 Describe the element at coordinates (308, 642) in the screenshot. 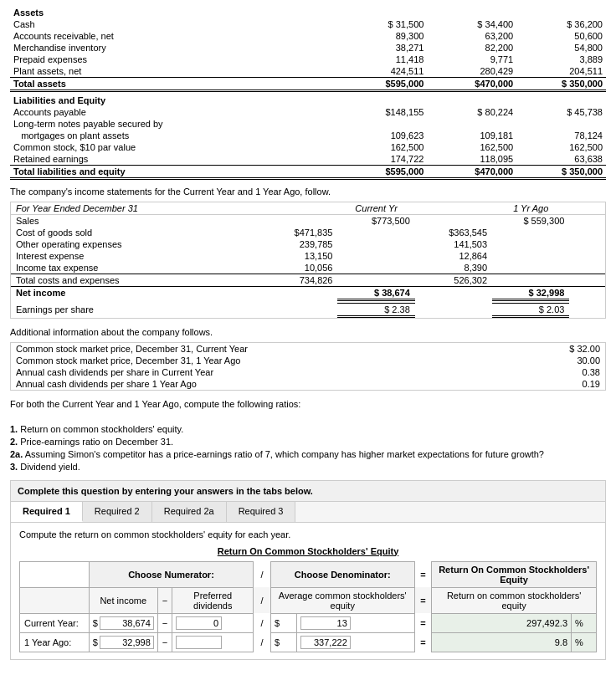

I see `returns-row-prior: 1 Year Ago: $ − / $` at that location.